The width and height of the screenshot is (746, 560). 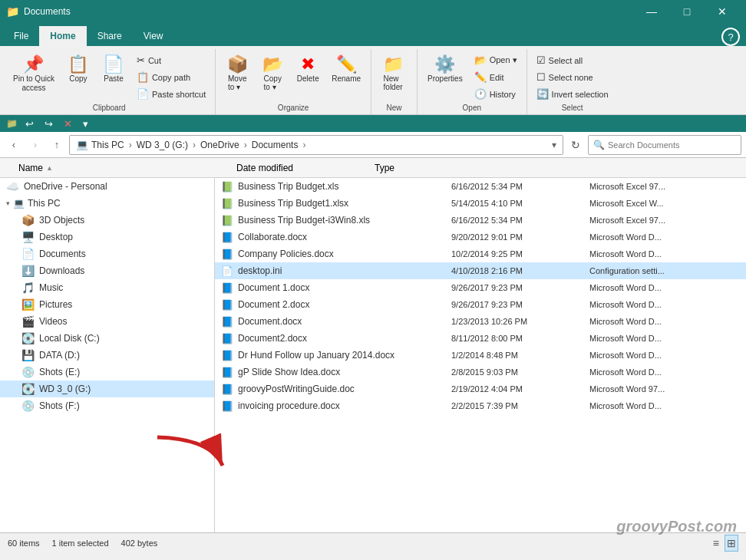 I want to click on select-content: ☑ Select all ☐ Select none 🔄 Invert sele…, so click(x=573, y=77).